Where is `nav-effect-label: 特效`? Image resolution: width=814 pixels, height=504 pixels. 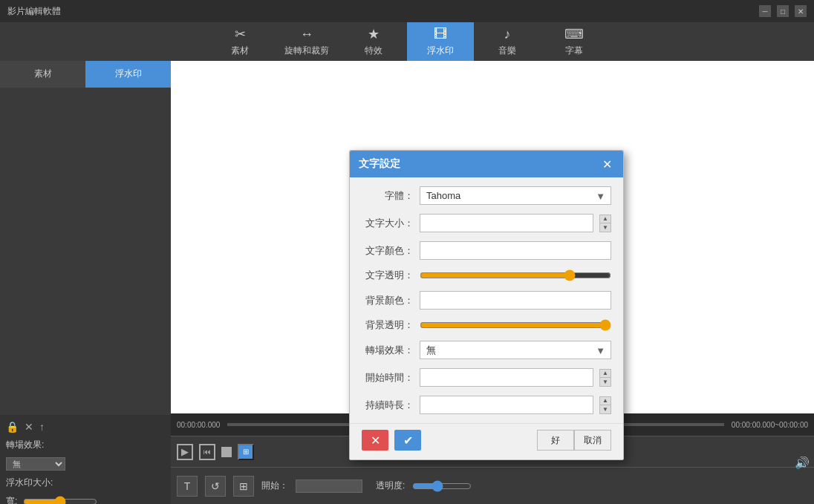 nav-effect-label: 特效 is located at coordinates (374, 50).